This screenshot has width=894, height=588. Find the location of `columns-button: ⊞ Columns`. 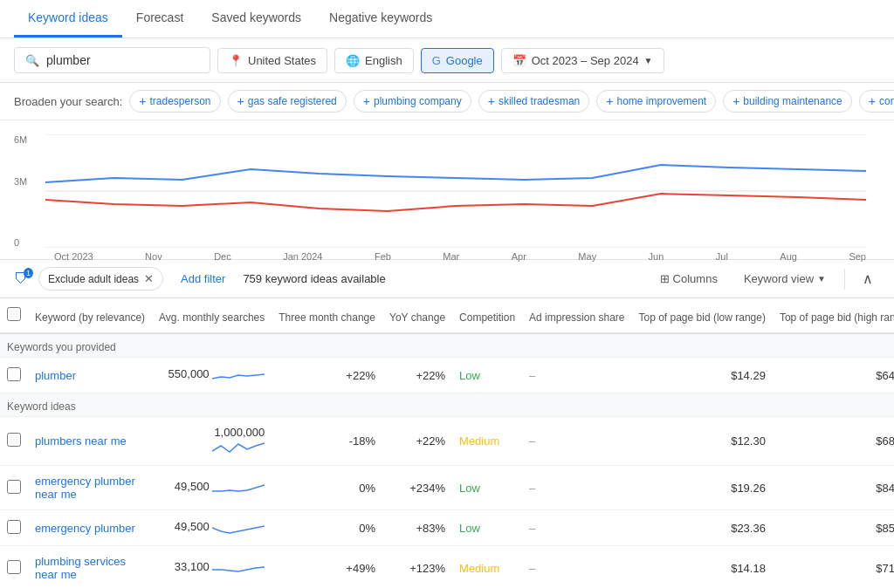

columns-button: ⊞ Columns is located at coordinates (689, 279).